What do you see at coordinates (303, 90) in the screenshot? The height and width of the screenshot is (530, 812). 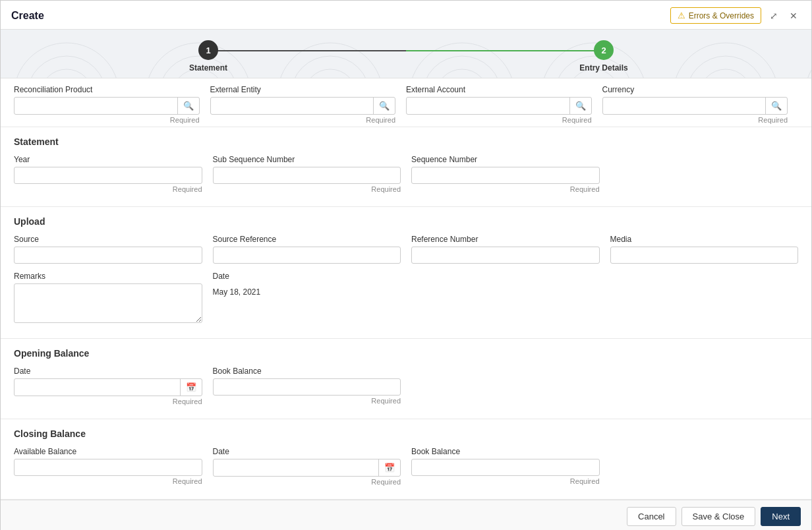 I see `external-entity-label: External Entity` at bounding box center [303, 90].